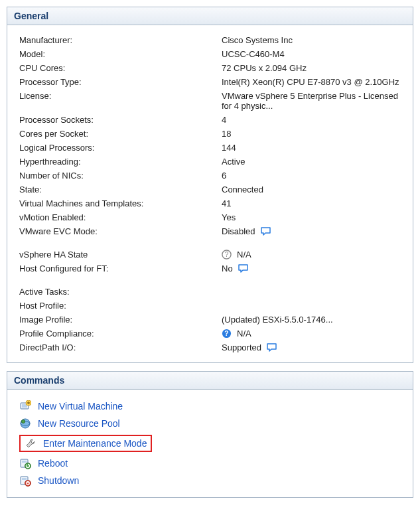 The width and height of the screenshot is (420, 531). Describe the element at coordinates (226, 203) in the screenshot. I see `info-value-text: 41` at that location.